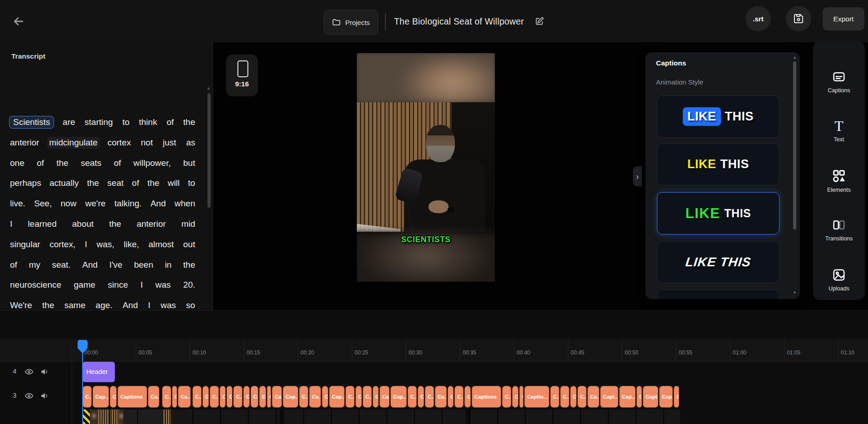  I want to click on video-caption-overlay: SCIENTISTS, so click(426, 240).